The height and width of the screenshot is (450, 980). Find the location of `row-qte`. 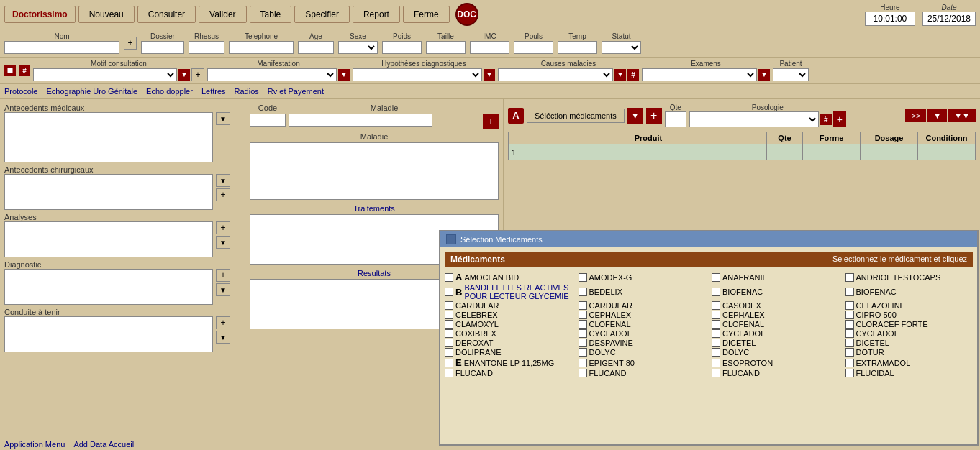

row-qte is located at coordinates (785, 152).